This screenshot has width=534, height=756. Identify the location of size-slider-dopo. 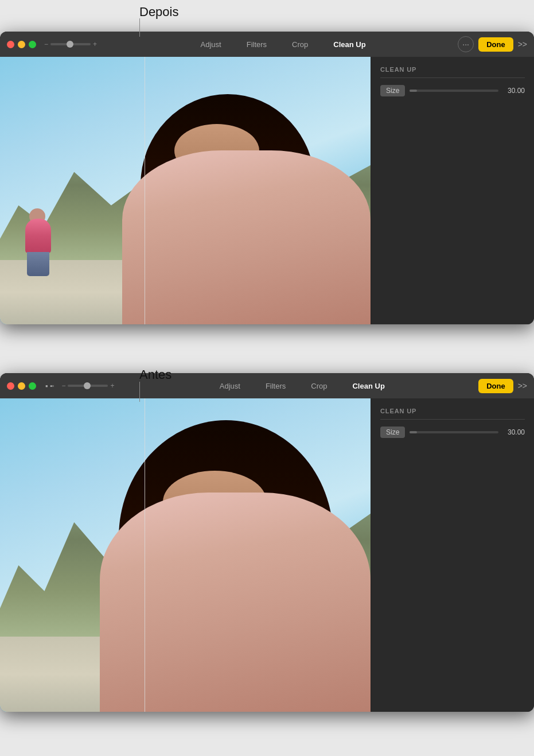
(454, 91).